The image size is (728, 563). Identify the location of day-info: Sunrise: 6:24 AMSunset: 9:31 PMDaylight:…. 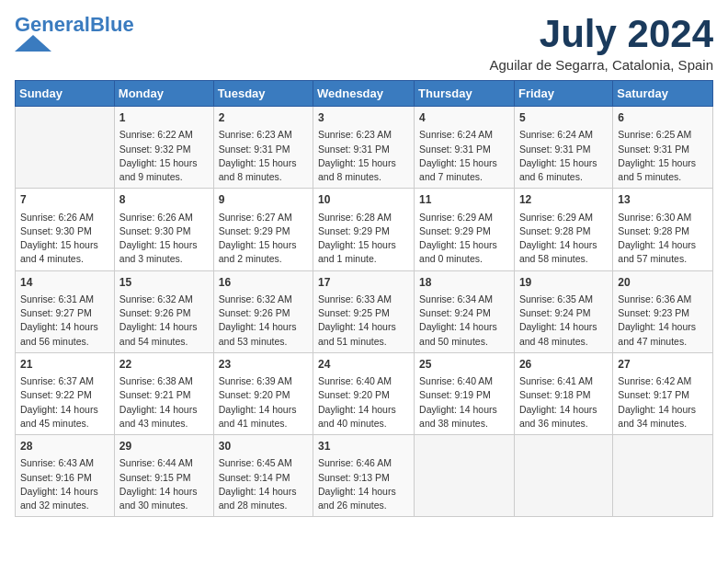
(464, 156).